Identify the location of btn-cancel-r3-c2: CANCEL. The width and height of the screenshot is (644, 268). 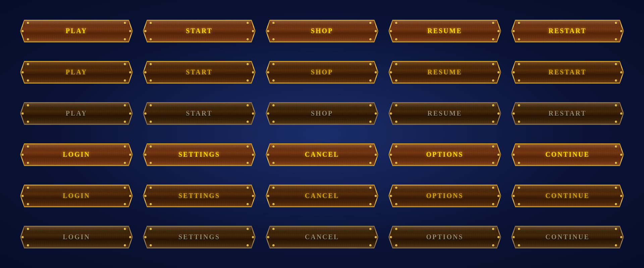
(322, 155).